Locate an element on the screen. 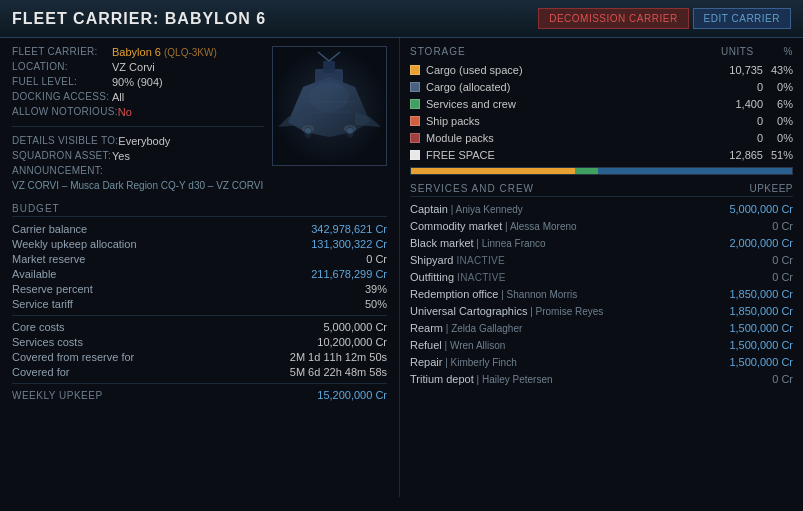 This screenshot has width=803, height=511. squadron-label: SQUADRON ASSET: is located at coordinates (62, 156).